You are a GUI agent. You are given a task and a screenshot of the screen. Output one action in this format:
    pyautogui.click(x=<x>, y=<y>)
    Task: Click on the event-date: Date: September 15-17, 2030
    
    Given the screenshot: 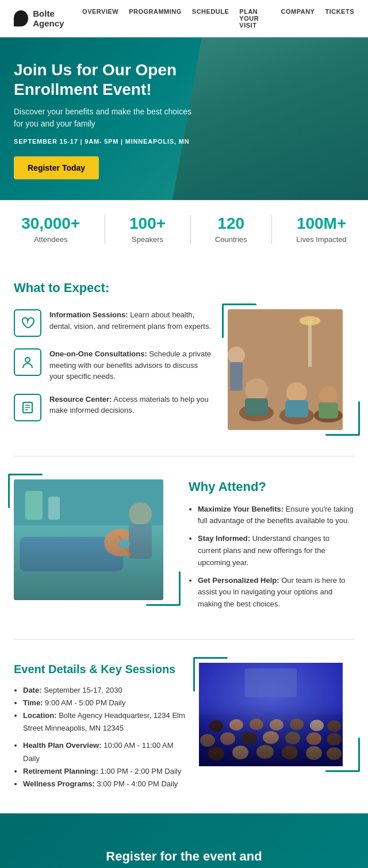 What is the action you would take?
    pyautogui.click(x=104, y=690)
    